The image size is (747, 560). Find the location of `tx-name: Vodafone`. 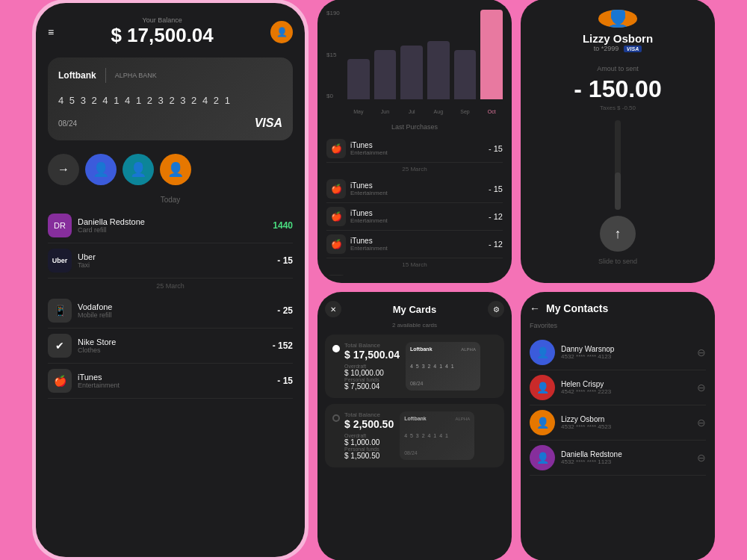

tx-name: Vodafone is located at coordinates (178, 307).